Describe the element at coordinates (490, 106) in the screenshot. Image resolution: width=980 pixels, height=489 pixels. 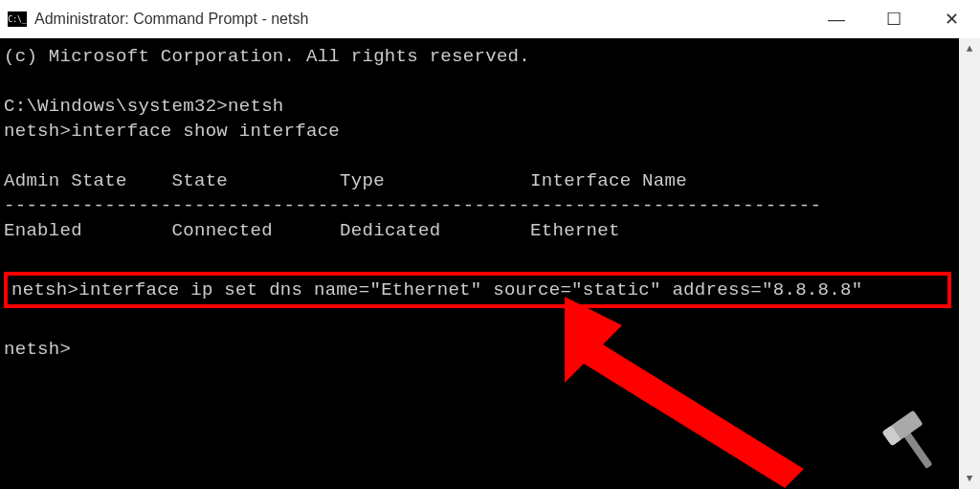
I see `prompt-line-1: C:\Windows\system32>netsh` at that location.